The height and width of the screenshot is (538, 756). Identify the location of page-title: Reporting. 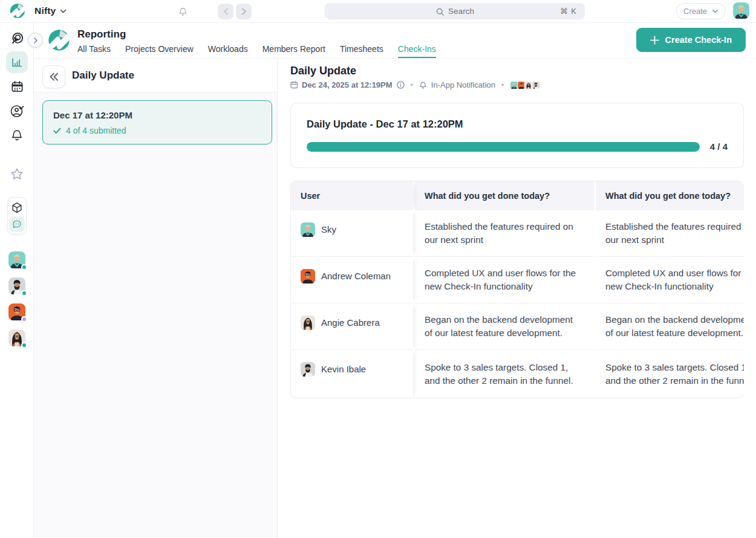
(256, 34).